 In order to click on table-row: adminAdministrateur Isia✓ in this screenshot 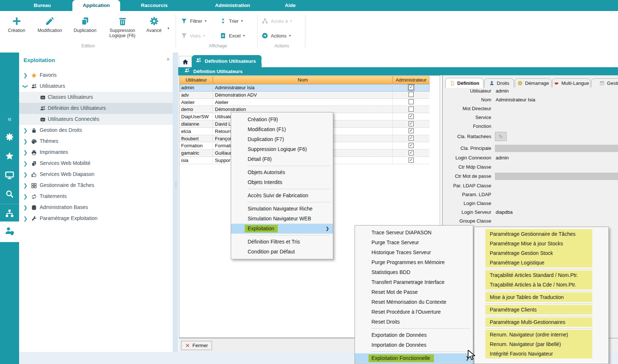, I will do `click(305, 88)`.